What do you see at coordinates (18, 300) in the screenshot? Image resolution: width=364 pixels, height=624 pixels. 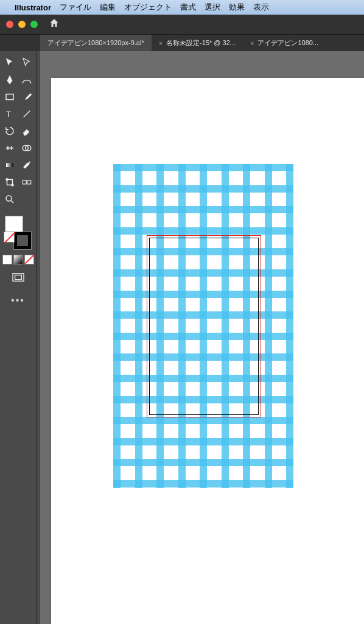 I see `edit-toolbar-icon: •••` at bounding box center [18, 300].